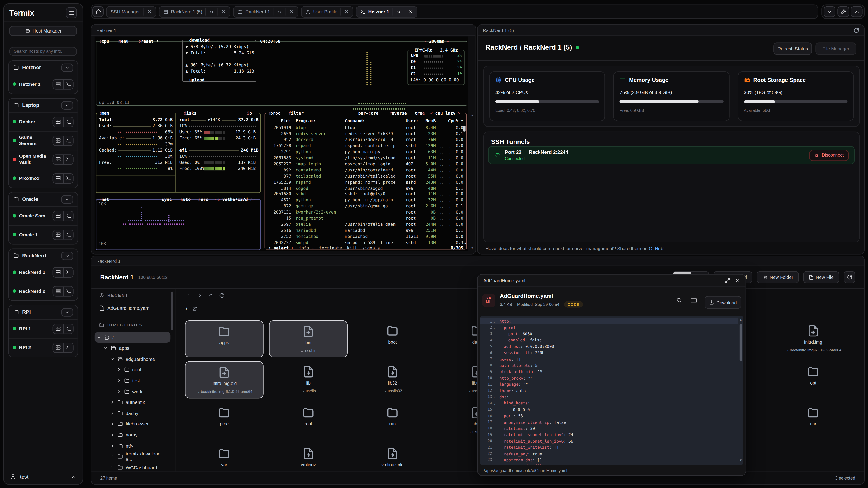 Image resolution: width=868 pixels, height=488 pixels. Describe the element at coordinates (308, 421) in the screenshot. I see `grid-item-root: root` at that location.